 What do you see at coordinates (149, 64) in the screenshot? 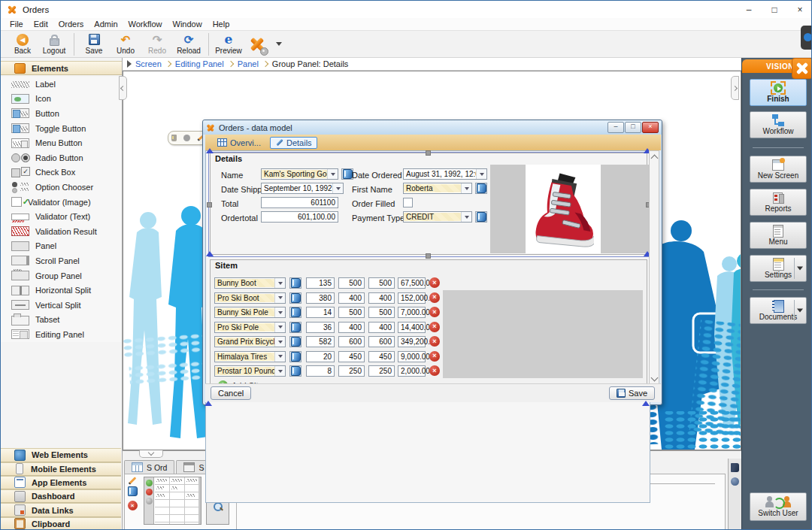
I see `breadcrumb-screen: Screen` at bounding box center [149, 64].